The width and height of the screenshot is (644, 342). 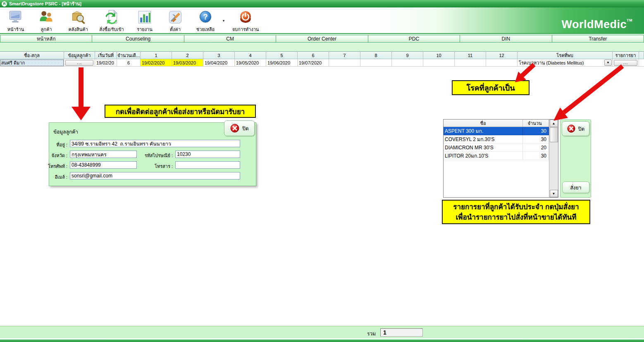 What do you see at coordinates (103, 165) in the screenshot?
I see `phone-field` at bounding box center [103, 165].